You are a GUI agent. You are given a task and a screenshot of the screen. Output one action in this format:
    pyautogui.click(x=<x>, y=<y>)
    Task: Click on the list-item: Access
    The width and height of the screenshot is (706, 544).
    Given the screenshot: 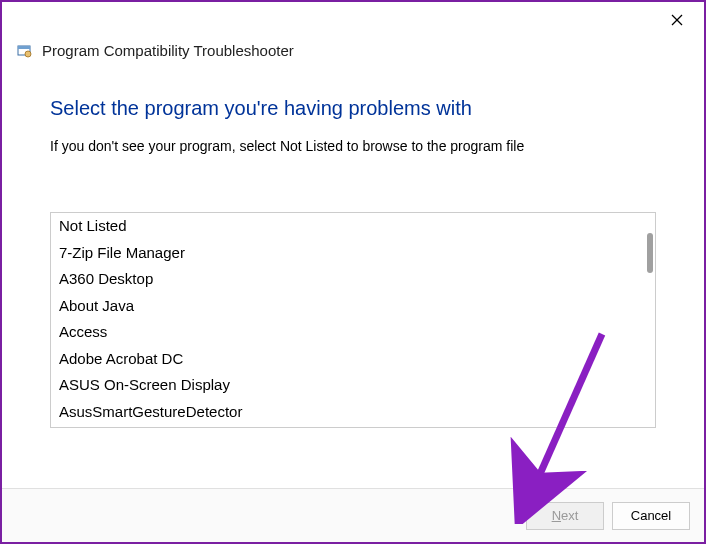 What is the action you would take?
    pyautogui.click(x=353, y=332)
    